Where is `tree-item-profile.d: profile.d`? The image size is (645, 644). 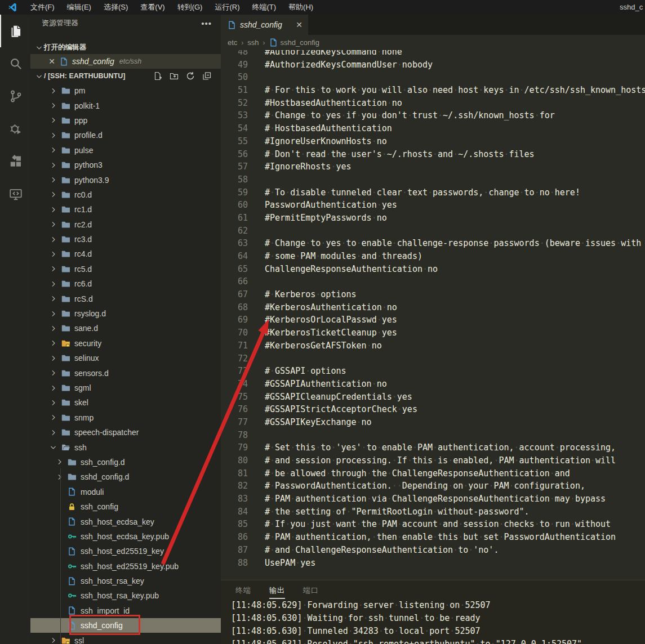
tree-item-profile.d: profile.d is located at coordinates (126, 135).